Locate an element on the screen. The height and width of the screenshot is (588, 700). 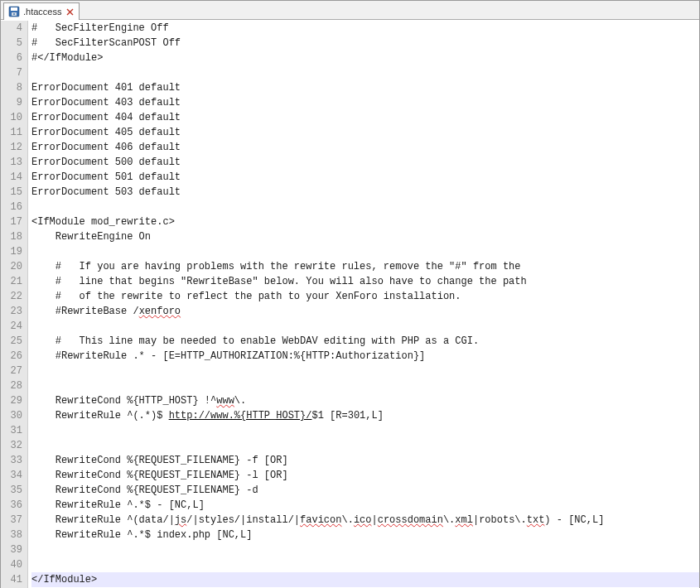
code-line: # of the rewrite to reflect the path to … is located at coordinates (365, 296).